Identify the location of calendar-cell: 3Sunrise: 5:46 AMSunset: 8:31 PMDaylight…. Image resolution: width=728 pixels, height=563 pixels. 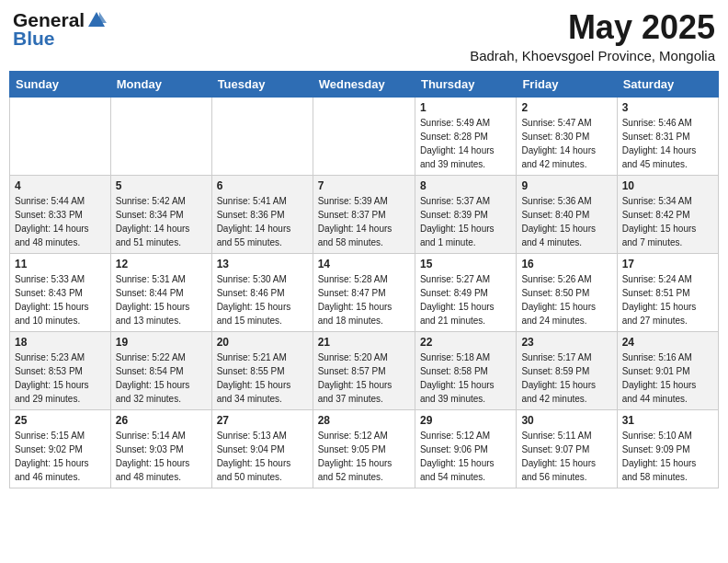
(667, 136).